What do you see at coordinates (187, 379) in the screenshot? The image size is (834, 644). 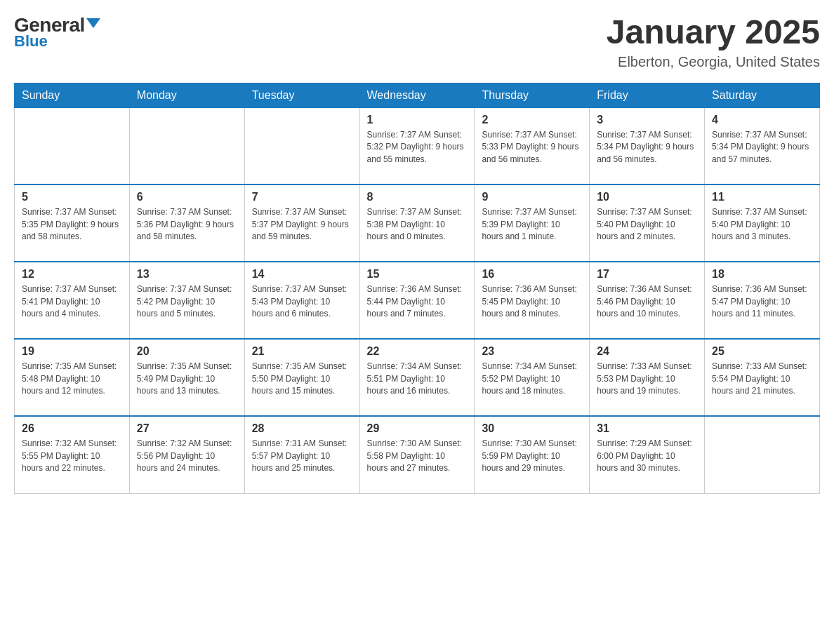 I see `day-info: Sunrise: 7:35 AM Sunset: 5:49 PM Dayligh…` at bounding box center [187, 379].